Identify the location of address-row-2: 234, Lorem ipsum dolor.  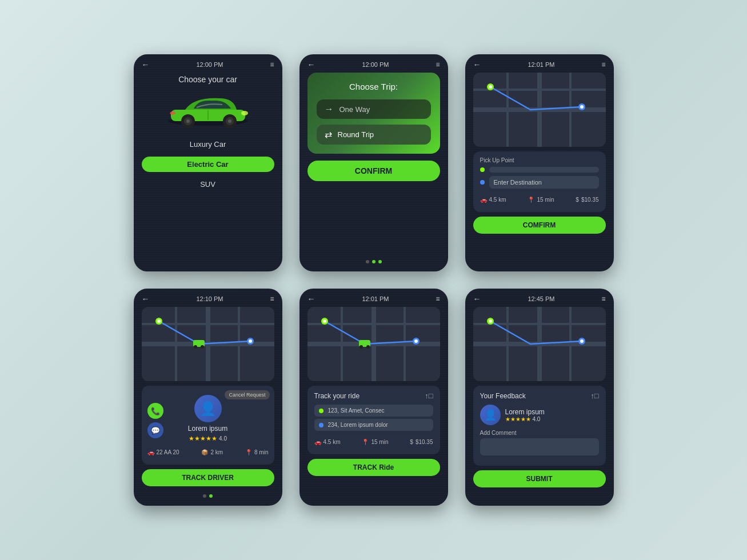
(374, 425).